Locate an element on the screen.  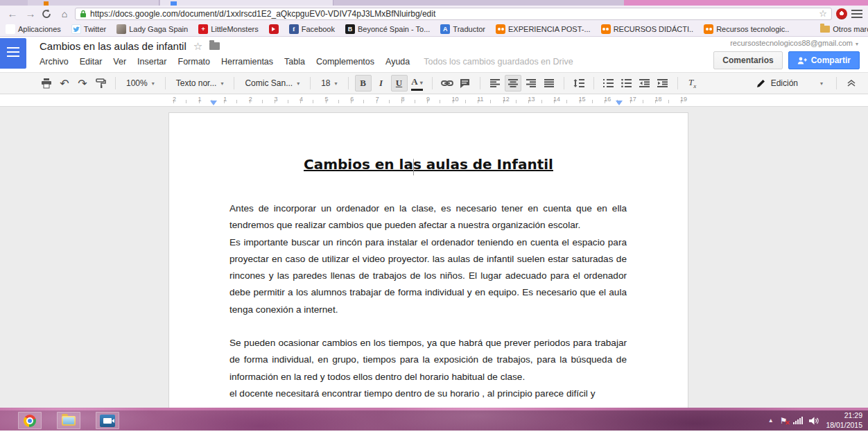
paragraph-style-select: Texto nor... is located at coordinates (200, 83).